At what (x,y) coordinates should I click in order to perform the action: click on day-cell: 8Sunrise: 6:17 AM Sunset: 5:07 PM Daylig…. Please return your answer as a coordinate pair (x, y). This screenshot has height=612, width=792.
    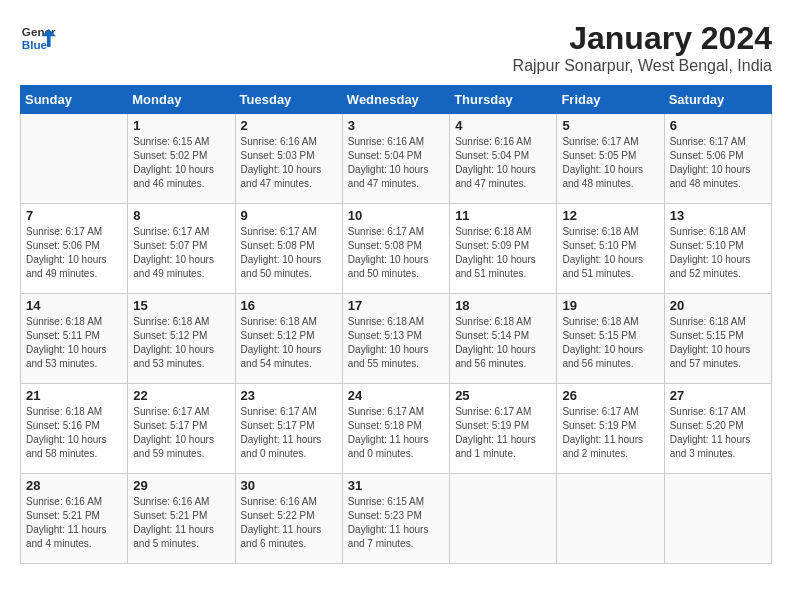
    Looking at the image, I should click on (182, 249).